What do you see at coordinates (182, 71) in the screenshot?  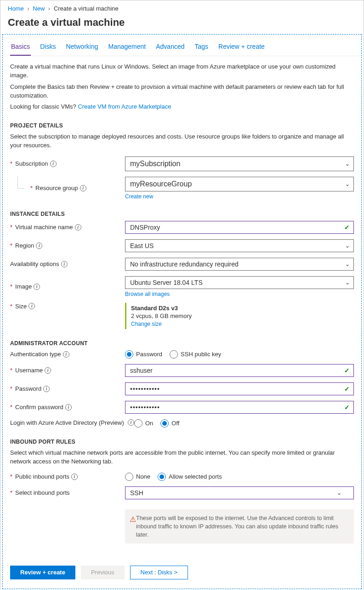 I see `intro-text: Create a virtual machine that runs Linux…` at bounding box center [182, 71].